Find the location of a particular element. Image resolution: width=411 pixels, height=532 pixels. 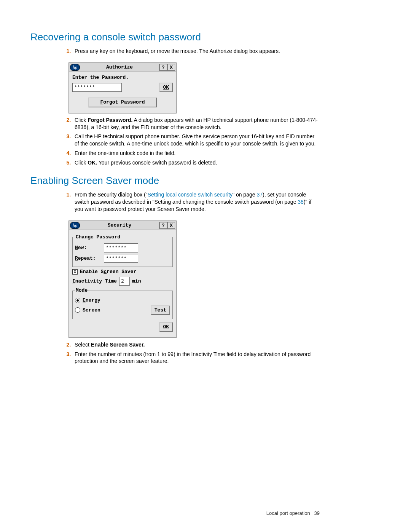

screen-label: Screen is located at coordinates (91, 310).